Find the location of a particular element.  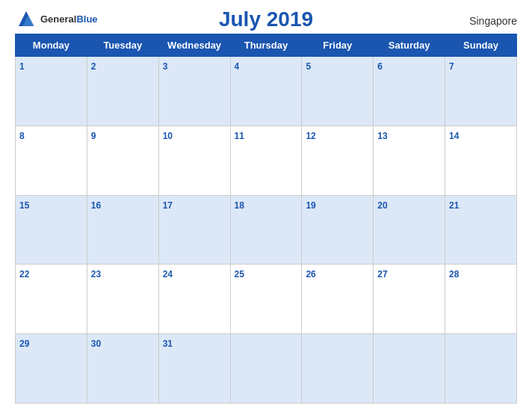

day-number: 4 is located at coordinates (238, 67).